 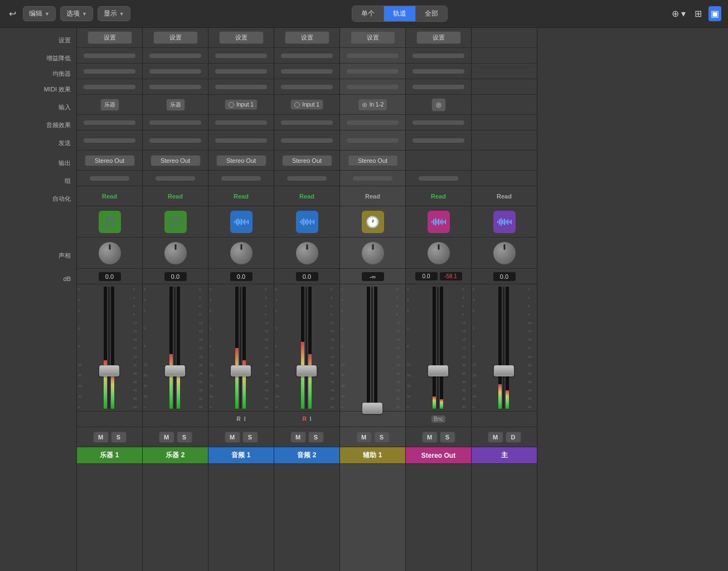 What do you see at coordinates (110, 161) in the screenshot?
I see `output-btn-ch1: Stereo Out` at bounding box center [110, 161].